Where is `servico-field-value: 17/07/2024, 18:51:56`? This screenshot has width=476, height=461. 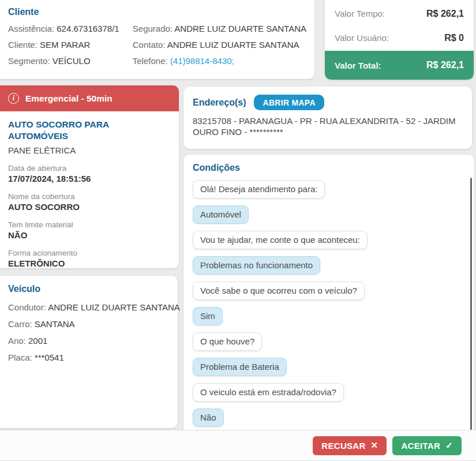
servico-field-value: 17/07/2024, 18:51:56 is located at coordinates (89, 179).